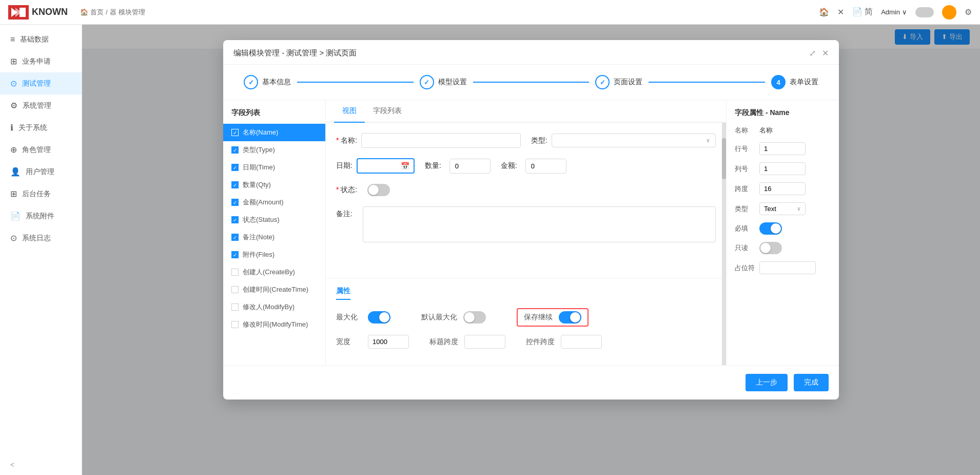 The height and width of the screenshot is (475, 980). I want to click on modal-close-icon: ✕, so click(825, 53).